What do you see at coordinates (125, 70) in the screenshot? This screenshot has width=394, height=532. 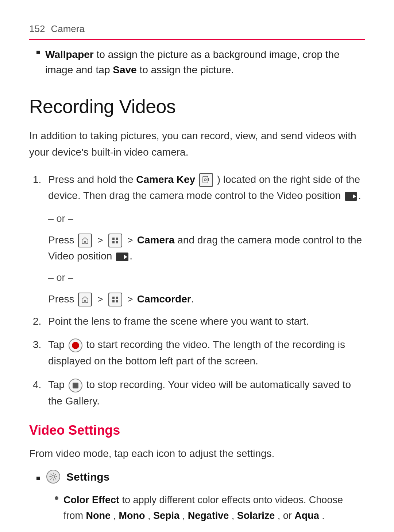 I see `save-bold: Save` at bounding box center [125, 70].